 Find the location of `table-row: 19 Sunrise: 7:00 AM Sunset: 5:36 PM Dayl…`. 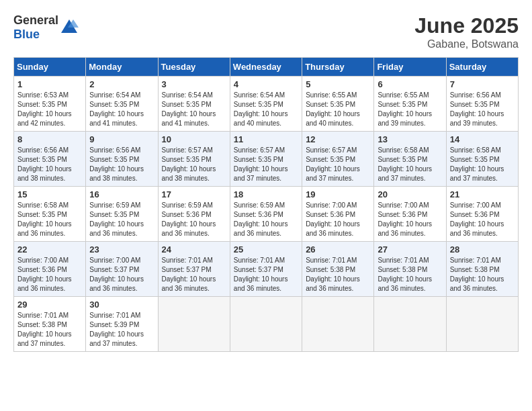

table-row: 19 Sunrise: 7:00 AM Sunset: 5:36 PM Dayl… is located at coordinates (339, 214).